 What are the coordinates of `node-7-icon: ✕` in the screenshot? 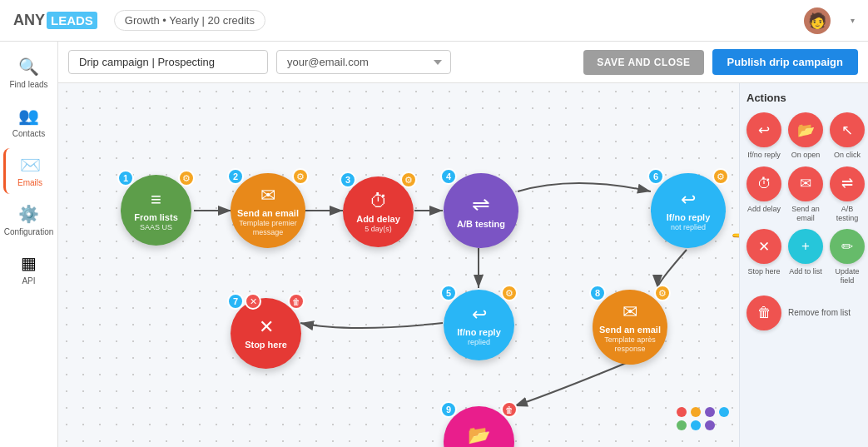 It's located at (266, 327).